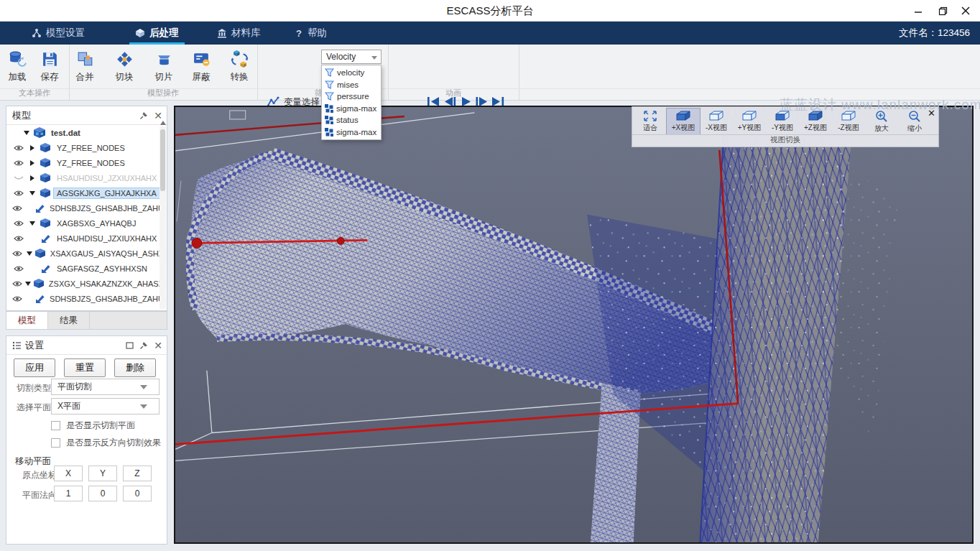 This screenshot has height=551, width=980. Describe the element at coordinates (882, 121) in the screenshot. I see `view-button-放大: 放大` at that location.